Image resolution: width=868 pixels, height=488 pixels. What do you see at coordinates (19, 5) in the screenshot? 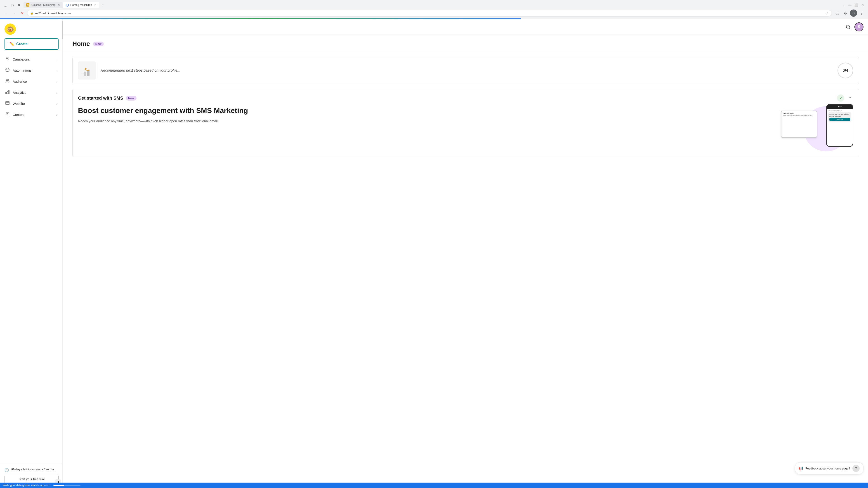
I see `window-close-button: ✕` at bounding box center [19, 5].